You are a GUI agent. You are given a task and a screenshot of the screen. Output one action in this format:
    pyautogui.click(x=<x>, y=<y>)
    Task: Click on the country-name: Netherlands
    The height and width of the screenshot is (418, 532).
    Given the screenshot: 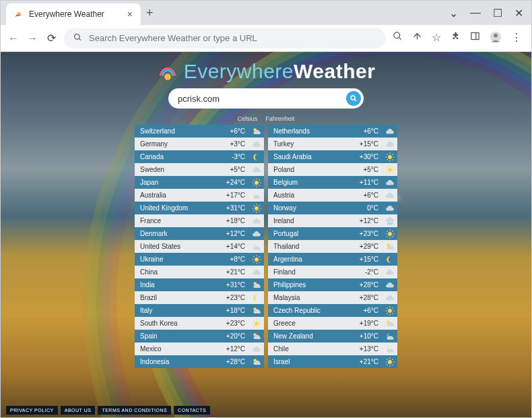 What is the action you would take?
    pyautogui.click(x=310, y=131)
    